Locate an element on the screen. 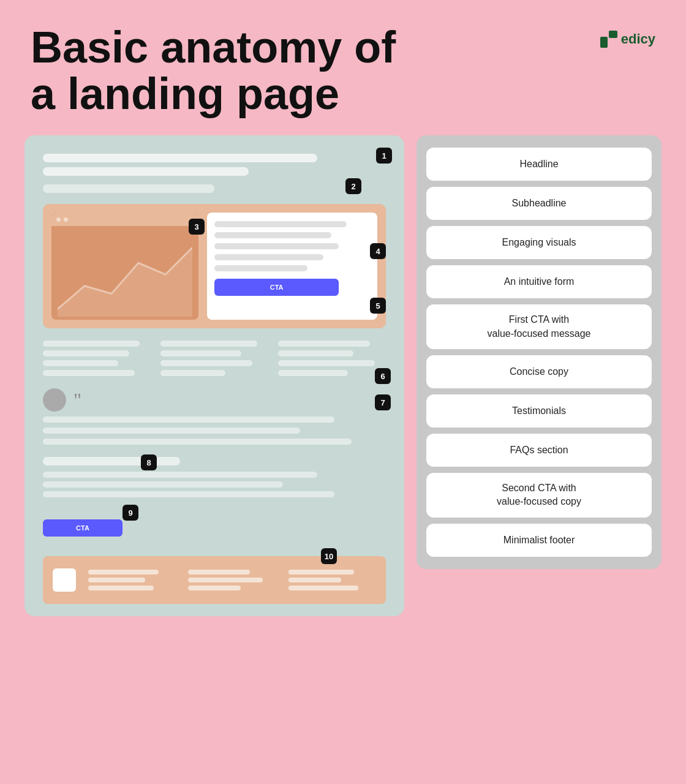  second-cta-section: CTA 9 is located at coordinates (214, 527).